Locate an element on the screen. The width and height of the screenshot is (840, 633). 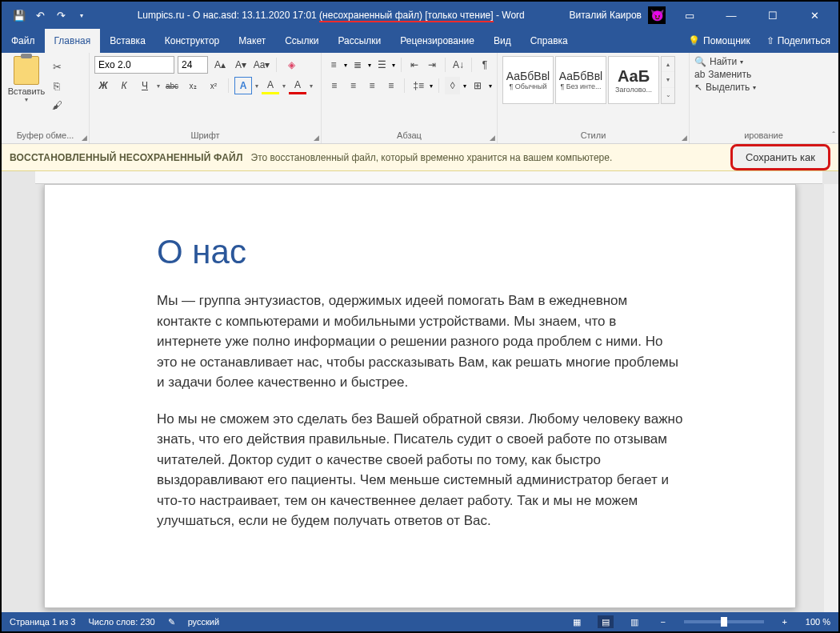
zoom-out-icon: − is located at coordinates (663, 622).